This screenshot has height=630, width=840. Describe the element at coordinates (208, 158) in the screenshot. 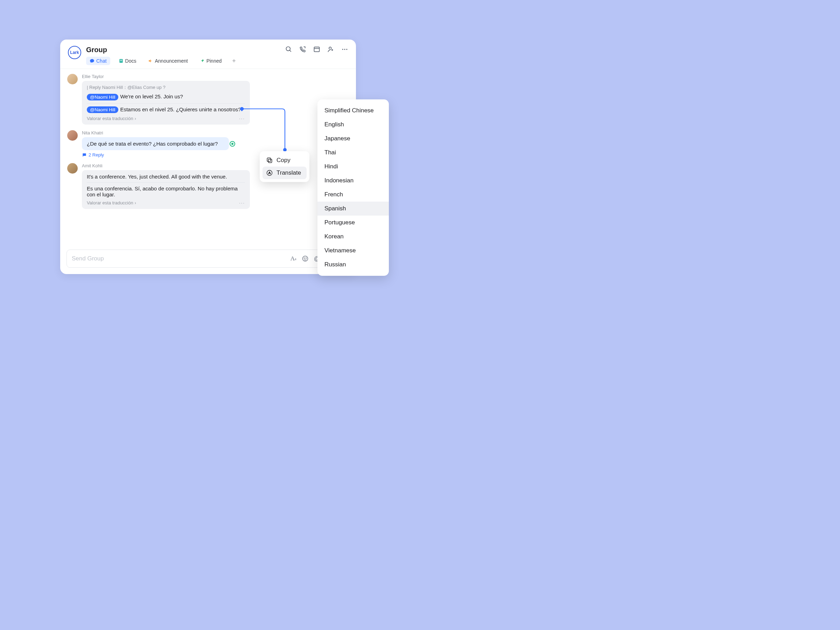

I see `message-list: Ellie Taylor | Reply Naomi Hill：@Elias C…` at that location.